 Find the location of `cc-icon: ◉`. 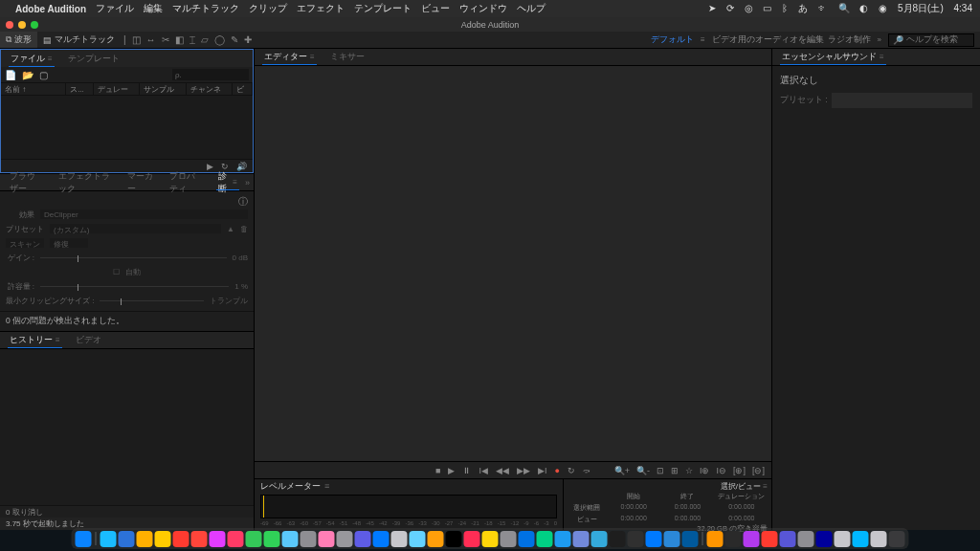

cc-icon: ◉ is located at coordinates (882, 8).